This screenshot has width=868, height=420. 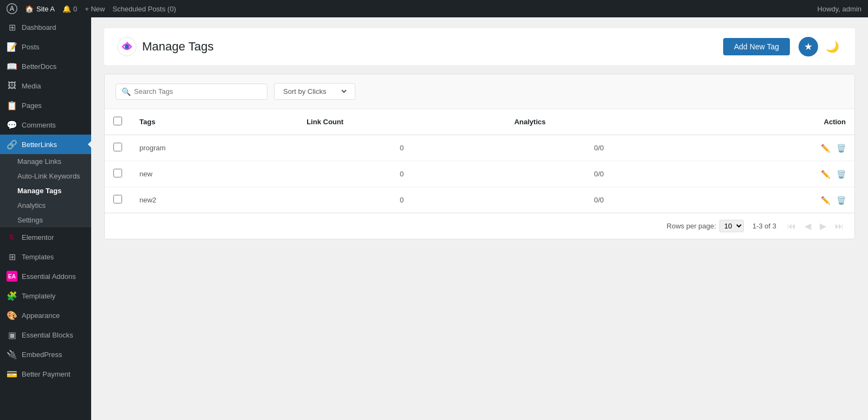 I want to click on templates-icon: ⊞, so click(x=12, y=257).